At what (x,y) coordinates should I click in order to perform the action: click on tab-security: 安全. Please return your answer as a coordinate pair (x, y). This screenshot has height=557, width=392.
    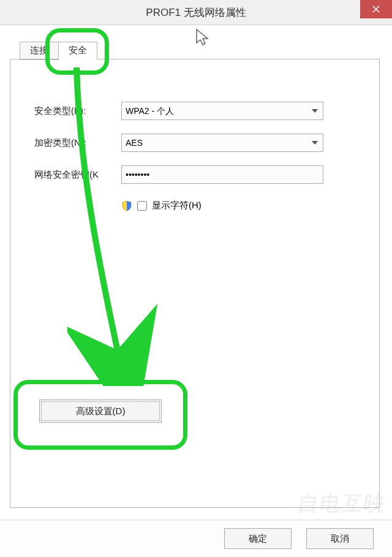
    Looking at the image, I should click on (78, 51).